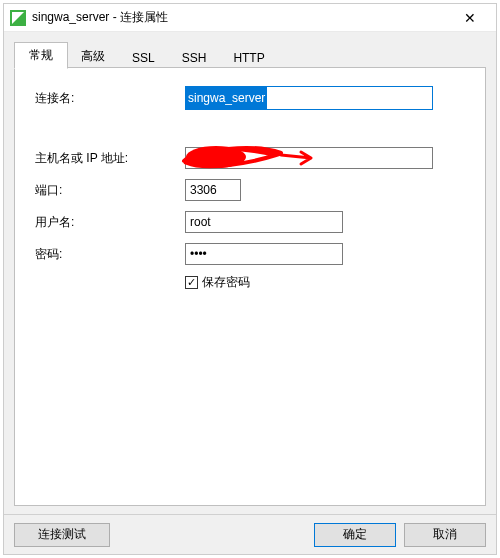 The width and height of the screenshot is (500, 558). I want to click on port-input, so click(213, 190).